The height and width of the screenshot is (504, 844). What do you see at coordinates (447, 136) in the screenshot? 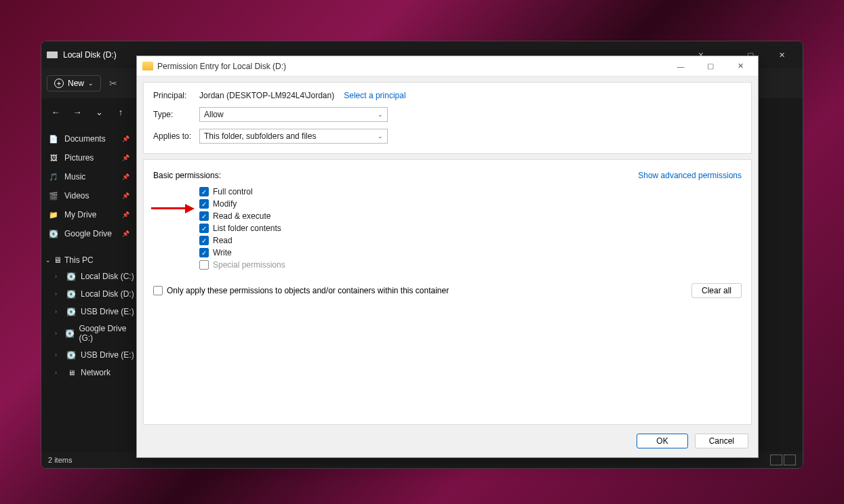
I see `applies-row: Applies to: This folder, subfolders and …` at bounding box center [447, 136].